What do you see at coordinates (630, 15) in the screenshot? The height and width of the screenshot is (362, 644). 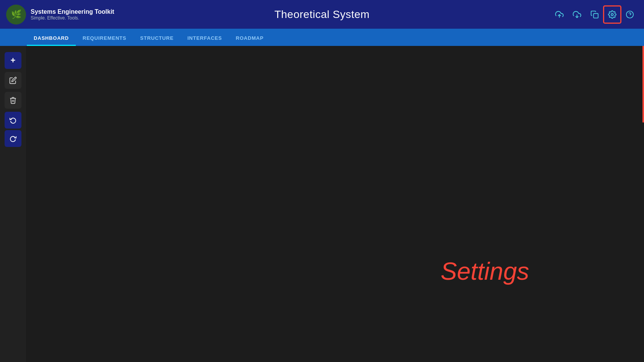 I see `help-button` at bounding box center [630, 15].